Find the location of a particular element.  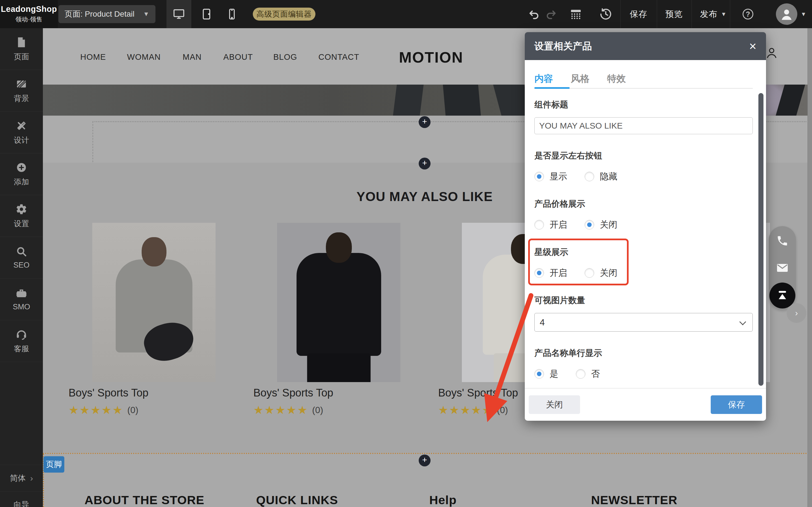

product-rating: ★★★★★(0) is located at coordinates (161, 410).